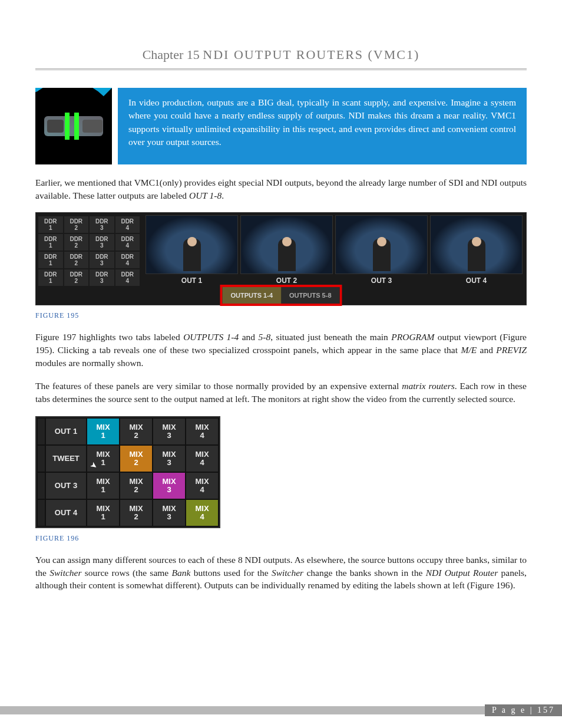  I want to click on ddr-bank-grid: DDR 1DDR 2DDR 3DDR 4DDR 1DDR 2DDR 3DDR 4…, so click(89, 251).